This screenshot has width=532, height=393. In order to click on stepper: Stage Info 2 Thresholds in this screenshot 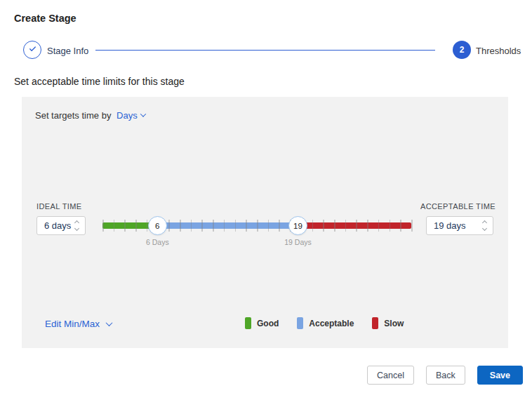, I will do `click(266, 51)`.